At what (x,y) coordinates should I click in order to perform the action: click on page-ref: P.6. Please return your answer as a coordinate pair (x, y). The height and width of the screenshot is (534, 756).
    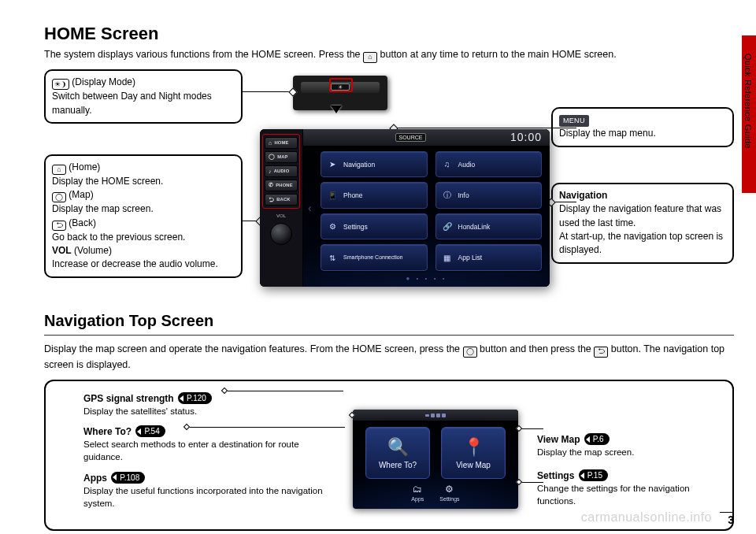
    Looking at the image, I should click on (597, 439).